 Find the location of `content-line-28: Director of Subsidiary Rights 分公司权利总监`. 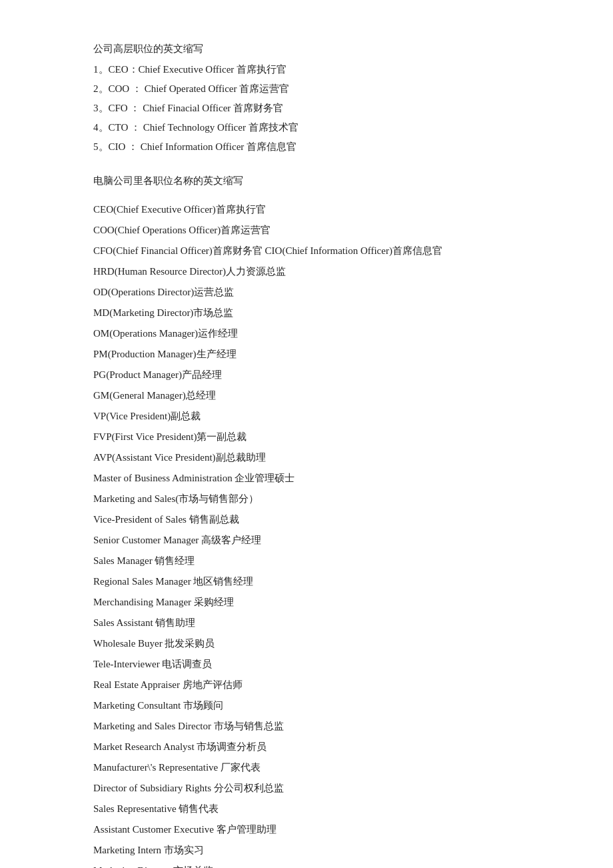

content-line-28: Director of Subsidiary Rights 分公司权利总监 is located at coordinates (306, 788).